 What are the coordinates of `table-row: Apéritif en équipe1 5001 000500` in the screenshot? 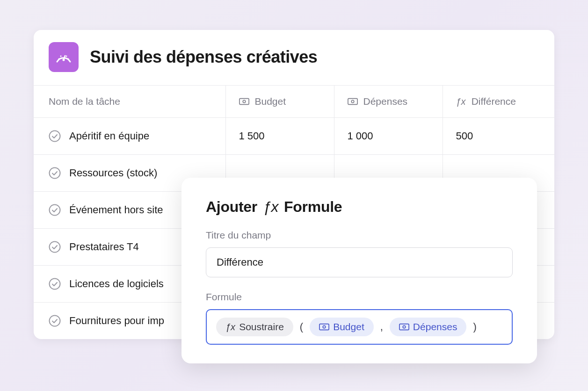 It's located at (294, 137).